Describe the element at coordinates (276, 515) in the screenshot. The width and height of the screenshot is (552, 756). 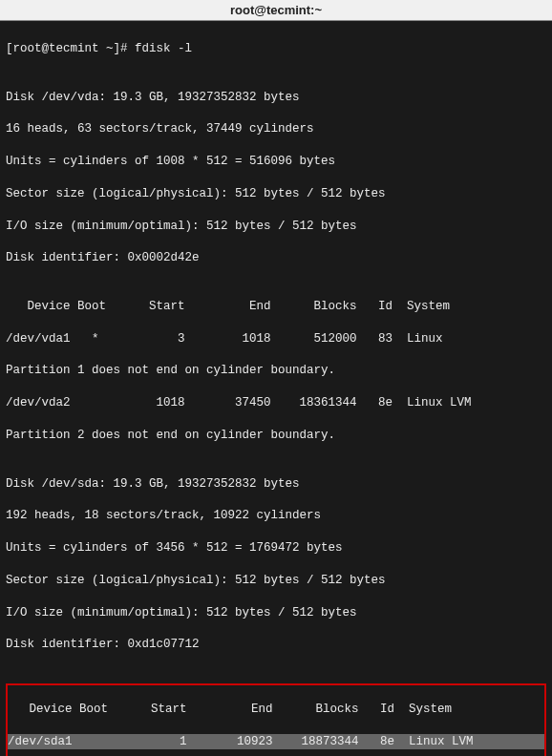
I see `sda-geom-line: 192 heads, 18 sectors/track, 10922 cylin…` at that location.